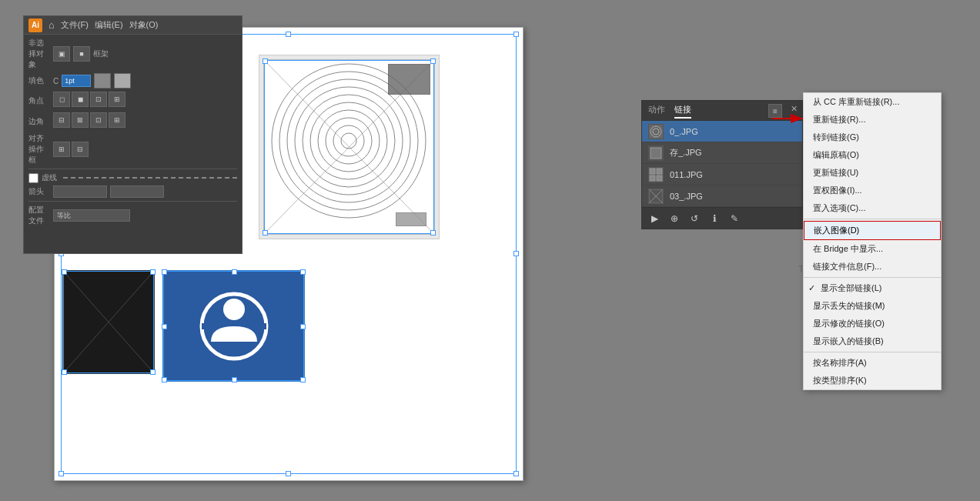  I want to click on corner-btn-3: ⊡, so click(99, 99).